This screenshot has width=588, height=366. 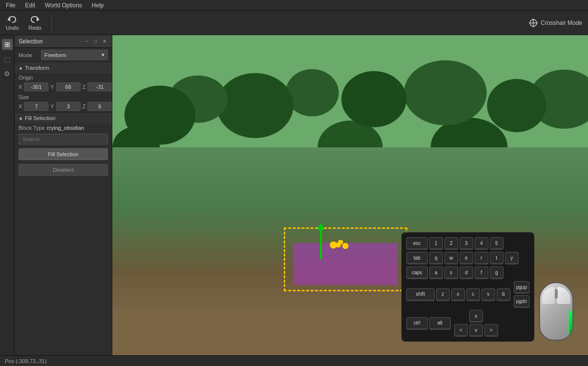 I want to click on menu-world-options: World Options, so click(x=63, y=5).